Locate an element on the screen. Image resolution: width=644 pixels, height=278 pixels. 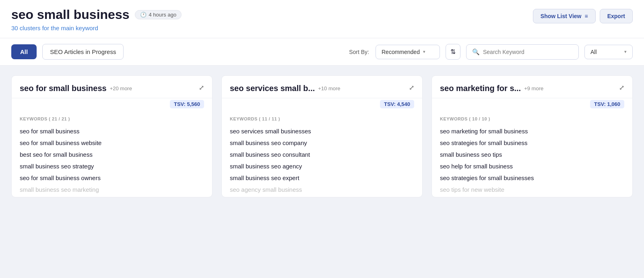
list-view-button: Show List View ≡ is located at coordinates (564, 16).